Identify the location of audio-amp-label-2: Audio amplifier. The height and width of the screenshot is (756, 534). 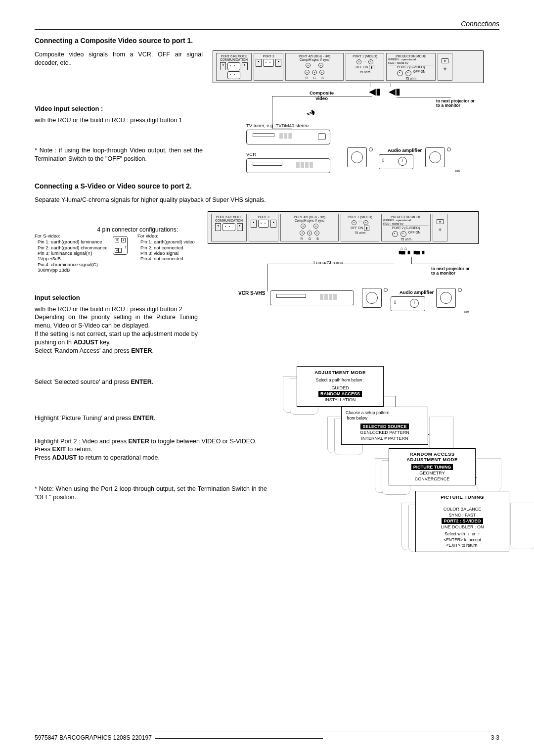
(416, 292).